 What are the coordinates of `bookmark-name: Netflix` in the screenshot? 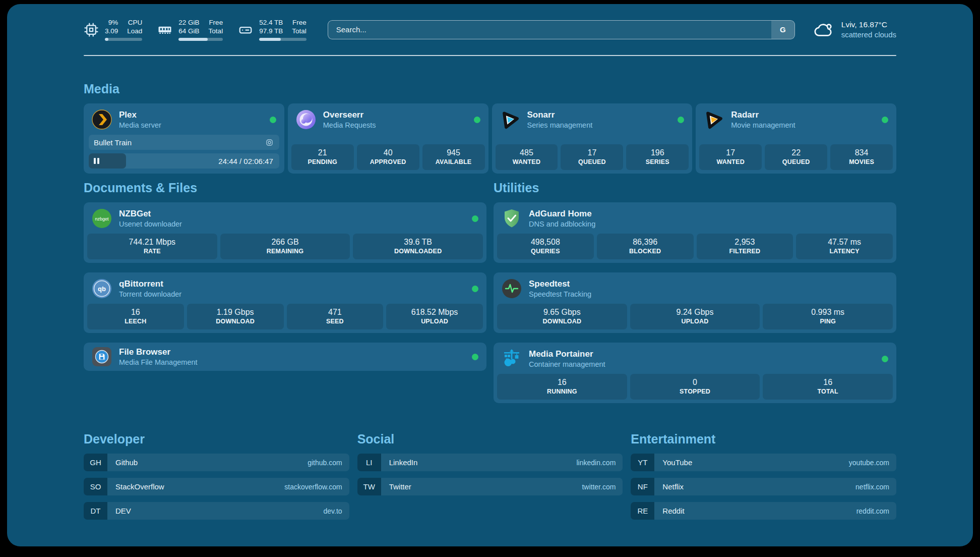 It's located at (759, 486).